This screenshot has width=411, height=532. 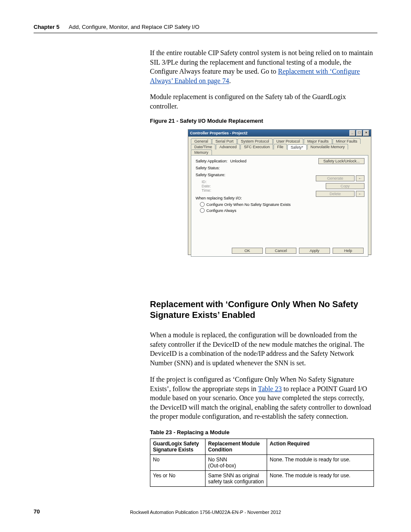 I want to click on close-icon: ×, so click(x=366, y=133).